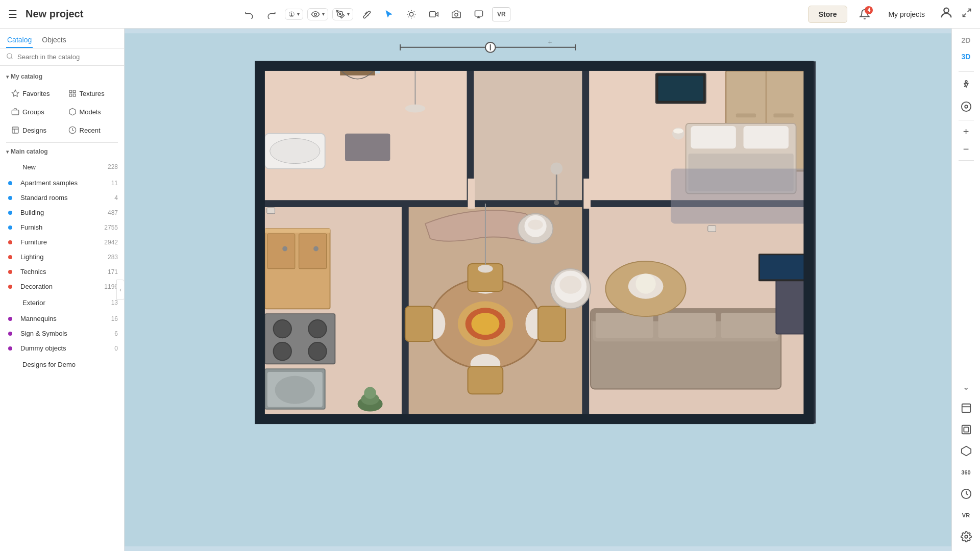 This screenshot has width=980, height=551. Describe the element at coordinates (13, 303) in the screenshot. I see `exterior-icon` at that location.